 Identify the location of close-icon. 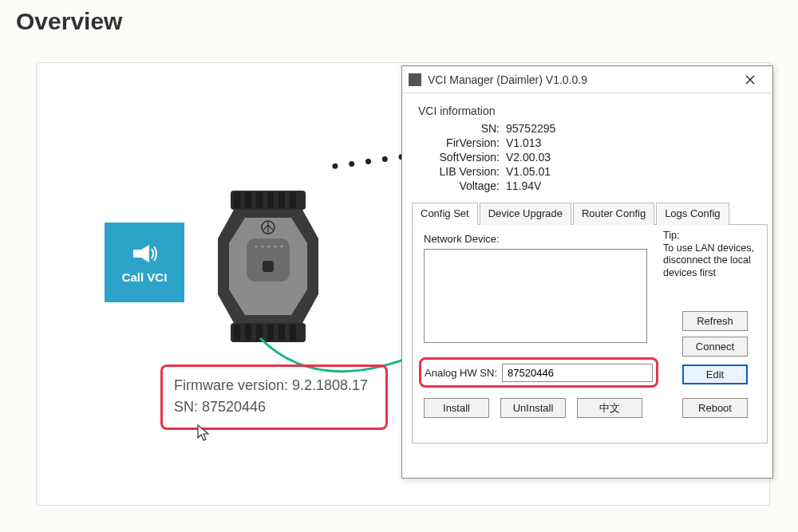
(750, 80).